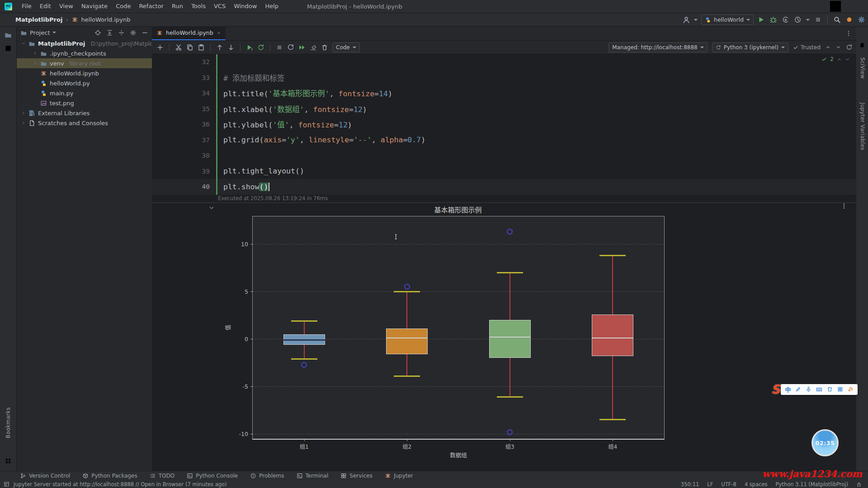  Describe the element at coordinates (750, 47) in the screenshot. I see `kernel-select: Python 3 (ipykernel)` at that location.